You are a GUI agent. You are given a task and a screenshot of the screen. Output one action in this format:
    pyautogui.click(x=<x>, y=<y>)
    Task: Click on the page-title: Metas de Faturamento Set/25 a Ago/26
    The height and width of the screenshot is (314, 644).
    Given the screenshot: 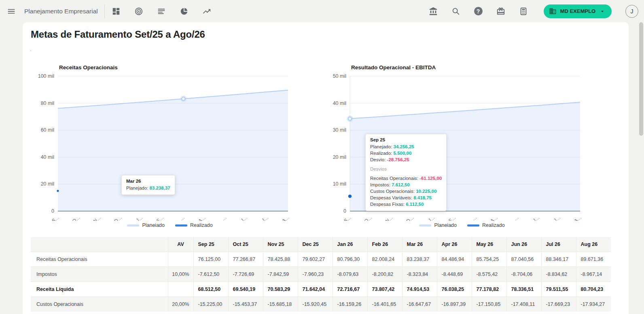 What is the action you would take?
    pyautogui.click(x=118, y=34)
    